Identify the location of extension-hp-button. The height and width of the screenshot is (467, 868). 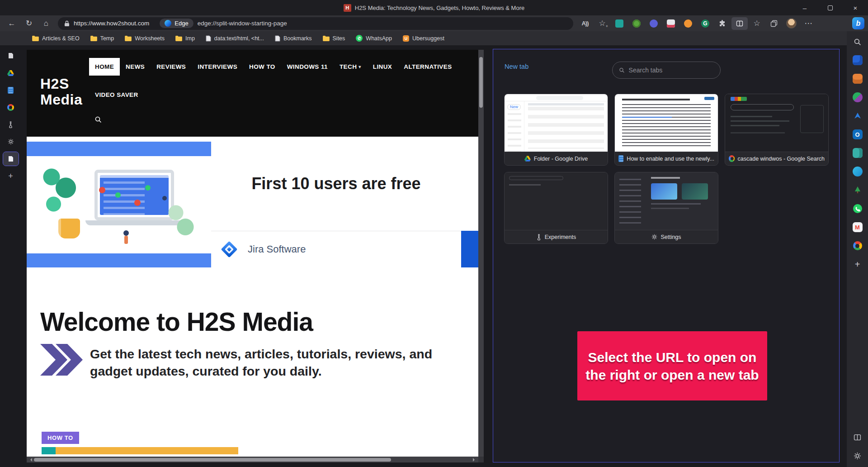
(619, 24).